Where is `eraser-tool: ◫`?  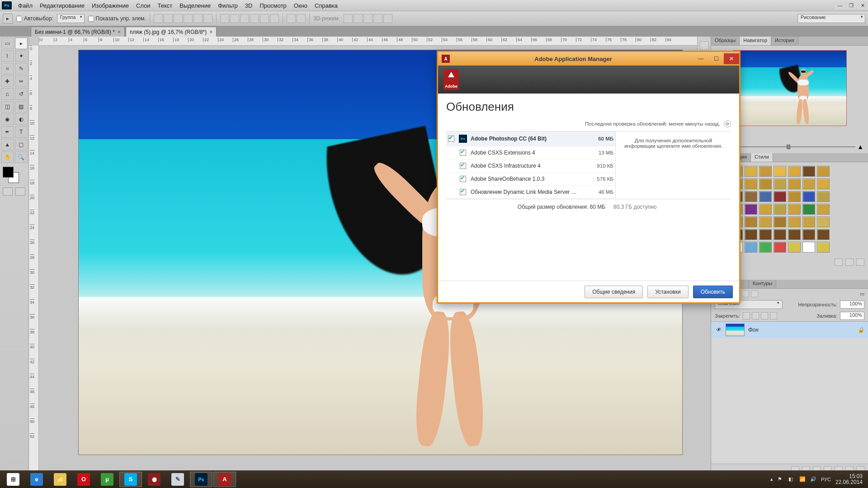
eraser-tool: ◫ is located at coordinates (7, 107).